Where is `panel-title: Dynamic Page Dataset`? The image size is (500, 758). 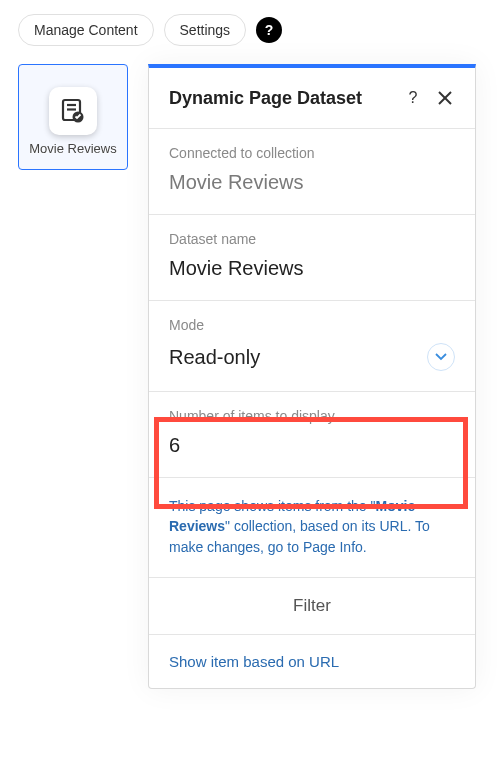
panel-title: Dynamic Page Dataset is located at coordinates (281, 98).